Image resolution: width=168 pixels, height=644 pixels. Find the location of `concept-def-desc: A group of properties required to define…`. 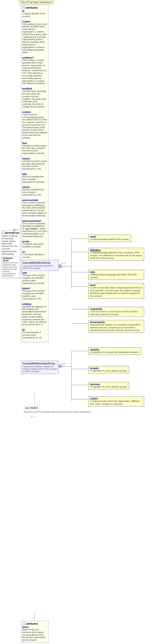

concept-def-desc: A group of properties required to define… is located at coordinates (40, 267).